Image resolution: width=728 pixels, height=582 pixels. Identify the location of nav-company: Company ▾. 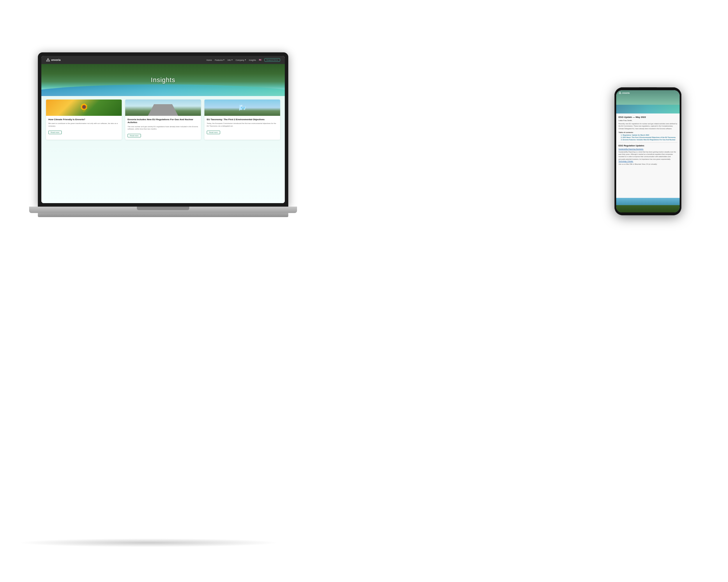
(241, 60).